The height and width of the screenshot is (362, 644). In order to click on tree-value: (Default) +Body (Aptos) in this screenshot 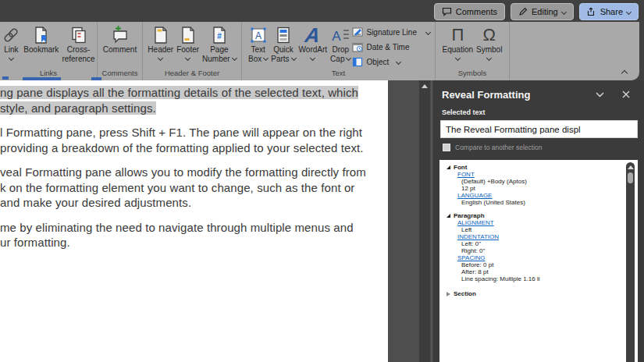, I will do `click(550, 181)`.